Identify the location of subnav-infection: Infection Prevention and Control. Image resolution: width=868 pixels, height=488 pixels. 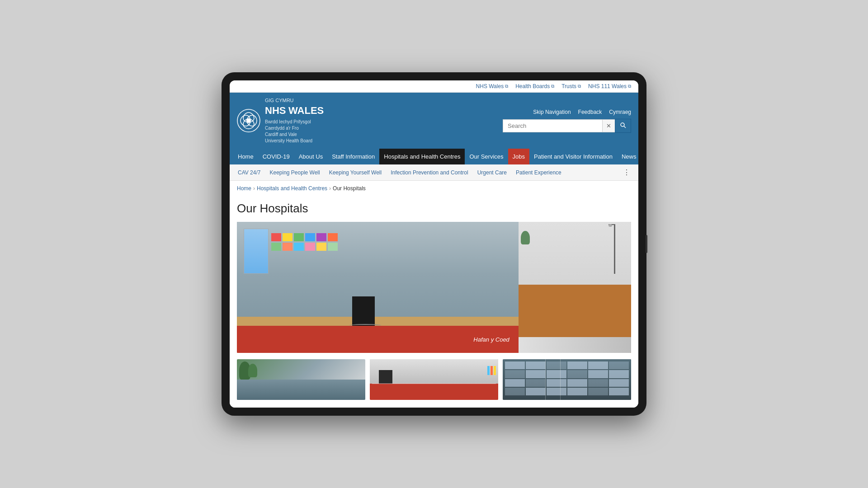
(429, 173).